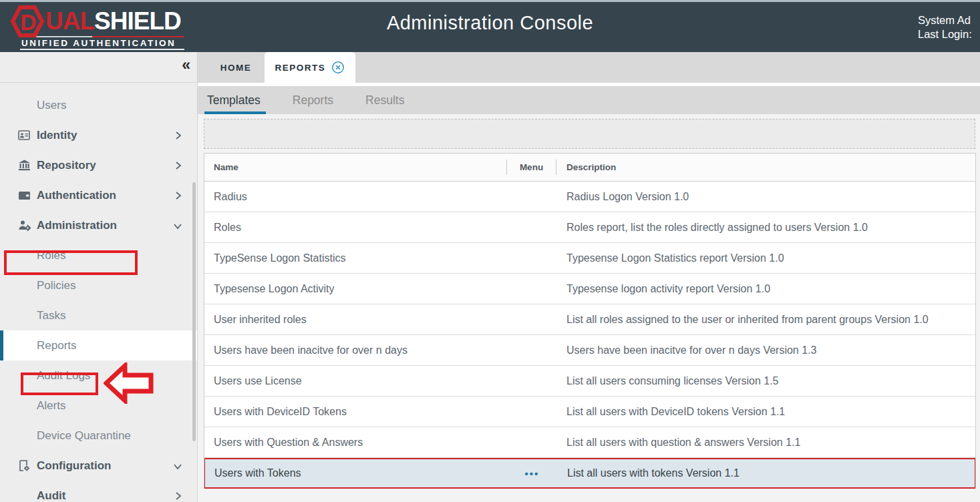 This screenshot has width=980, height=502. Describe the element at coordinates (28, 22) in the screenshot. I see `svg-text: D` at that location.